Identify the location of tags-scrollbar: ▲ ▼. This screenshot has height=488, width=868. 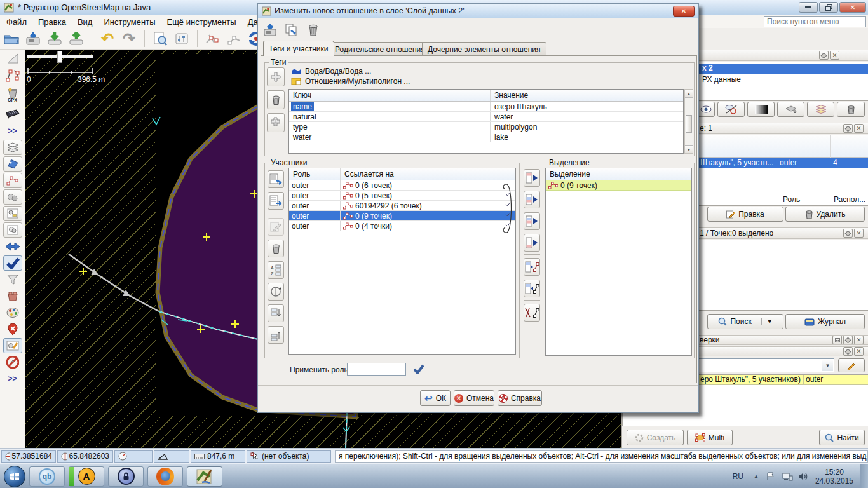
(689, 121).